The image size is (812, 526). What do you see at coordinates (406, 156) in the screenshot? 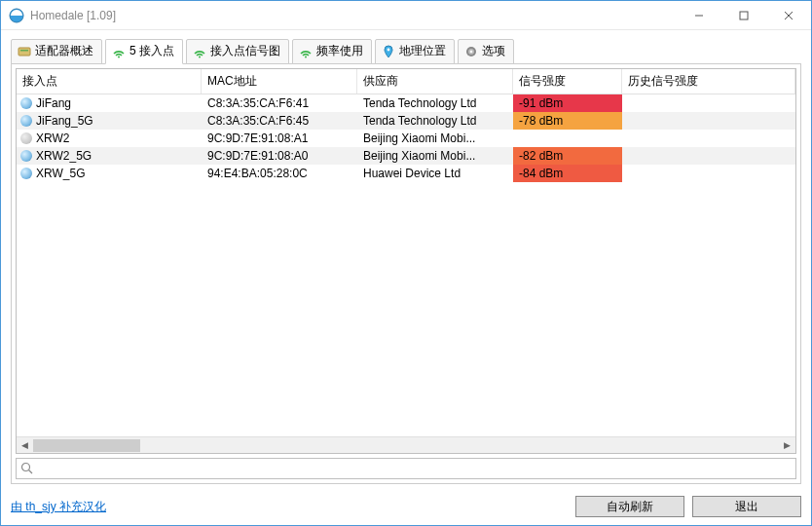
I see `table-row: XRW2_5G9C:9D:7E:91:08:A0Beijing Xiaomi M…` at bounding box center [406, 156].